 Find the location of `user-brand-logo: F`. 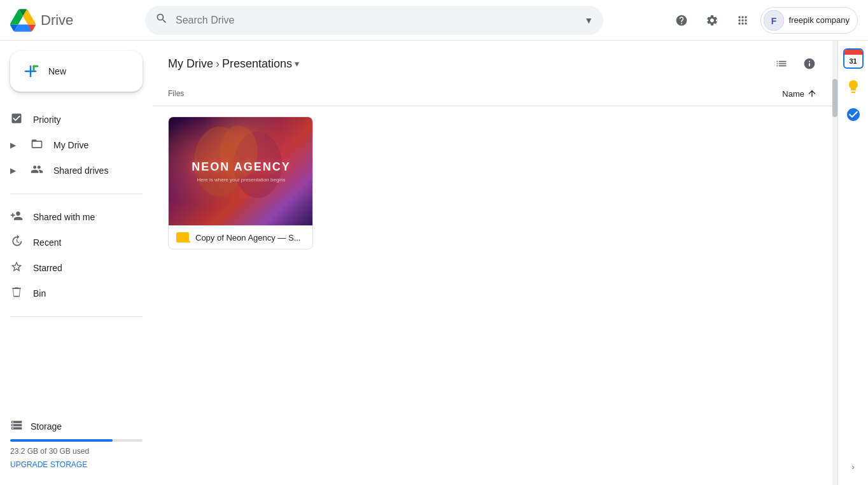

user-brand-logo: F is located at coordinates (774, 20).